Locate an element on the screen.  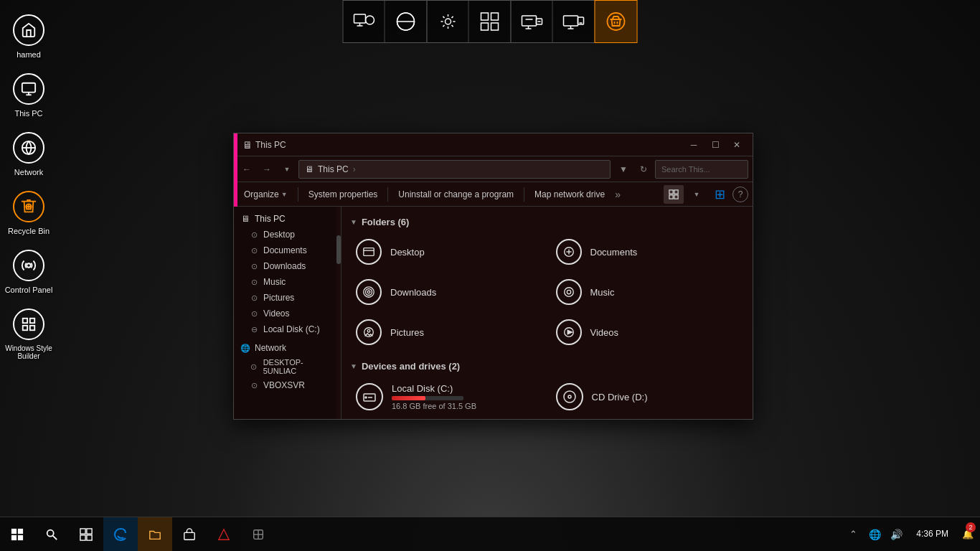
show-hidden-icons-button: ⌃ is located at coordinates (853, 534).